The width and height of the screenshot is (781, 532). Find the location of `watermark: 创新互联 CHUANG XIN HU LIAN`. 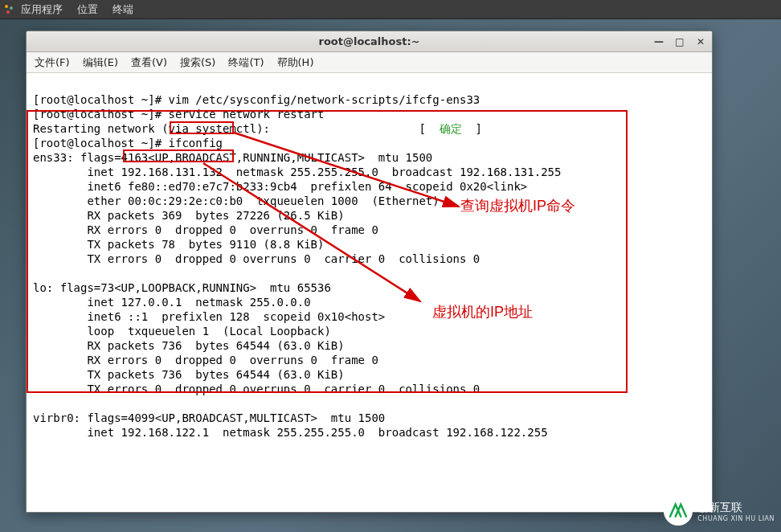

watermark: 创新互联 CHUANG XIN HU LIAN is located at coordinates (719, 511).